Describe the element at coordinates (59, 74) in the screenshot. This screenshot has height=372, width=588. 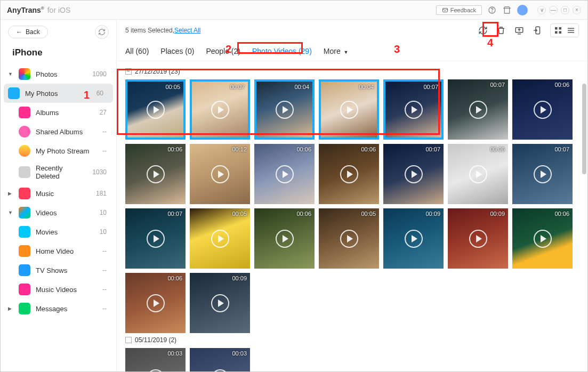
I see `sidebar-item-photos: ▼Photos1090` at that location.